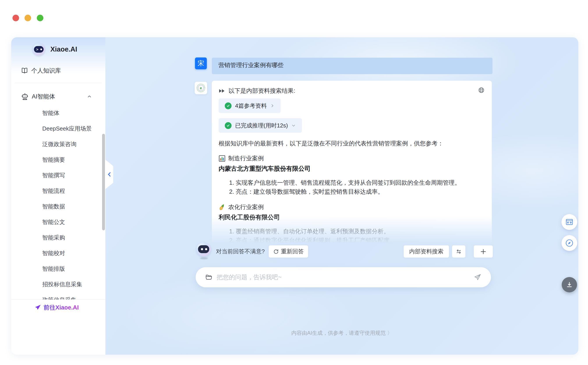  I want to click on case-section-agrochemical: 农化行业案例, so click(351, 207).